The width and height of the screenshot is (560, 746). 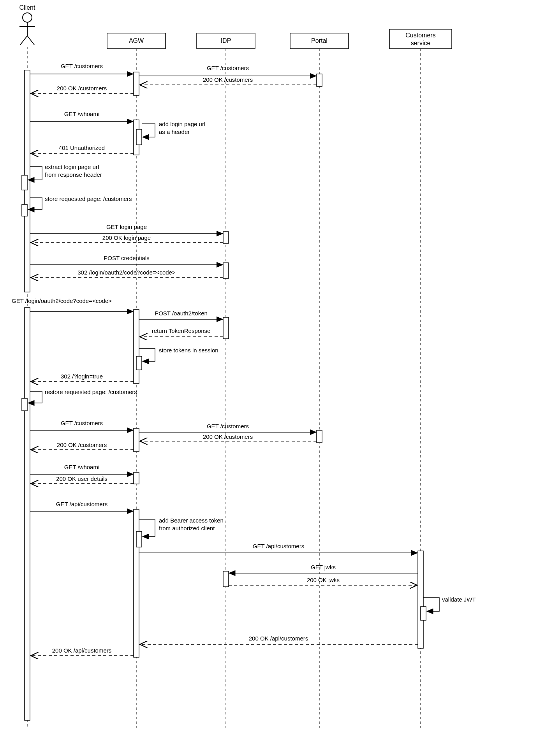 I want to click on customers-label: Customers, so click(x=421, y=35).